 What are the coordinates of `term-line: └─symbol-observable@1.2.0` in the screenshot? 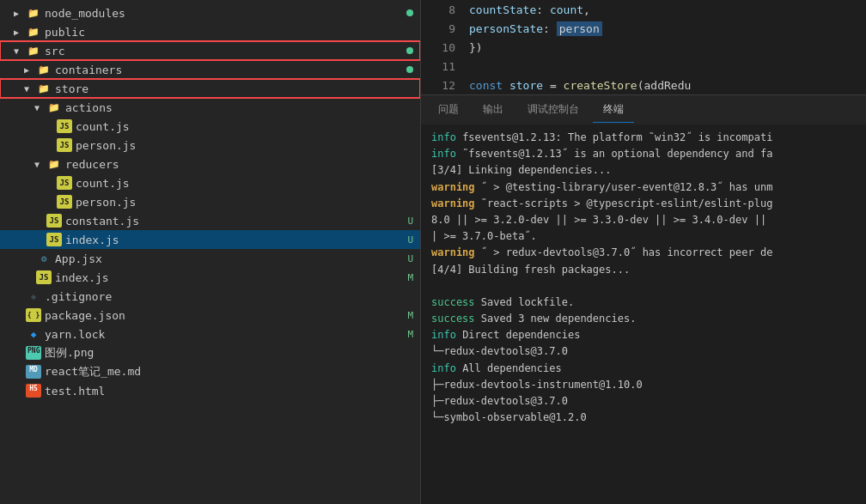 It's located at (643, 417).